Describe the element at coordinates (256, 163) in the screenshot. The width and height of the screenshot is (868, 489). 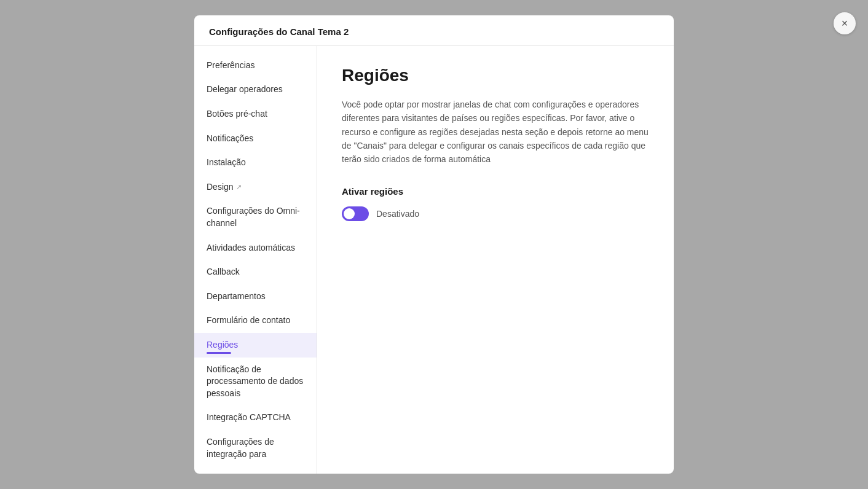
I see `sidebar-item-instalacao: Instalação` at that location.